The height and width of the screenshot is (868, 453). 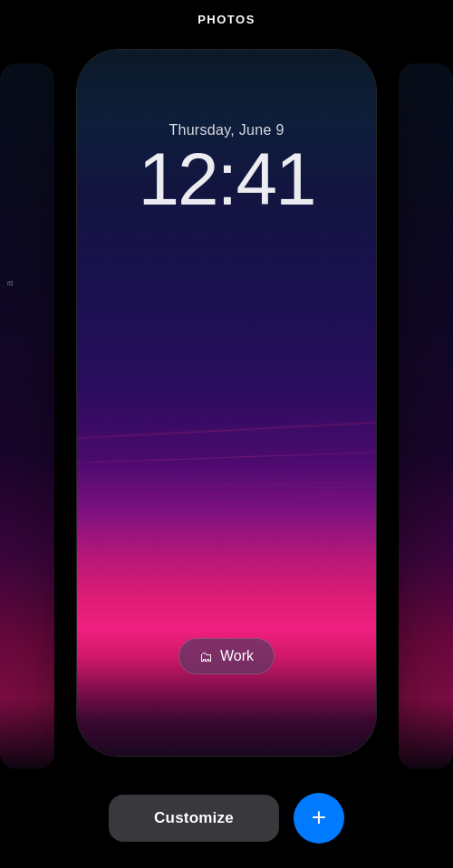 What do you see at coordinates (226, 179) in the screenshot?
I see `time-display: 12:41` at bounding box center [226, 179].